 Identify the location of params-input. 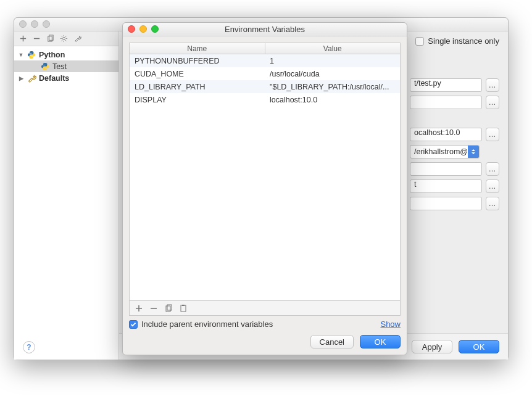
(446, 102).